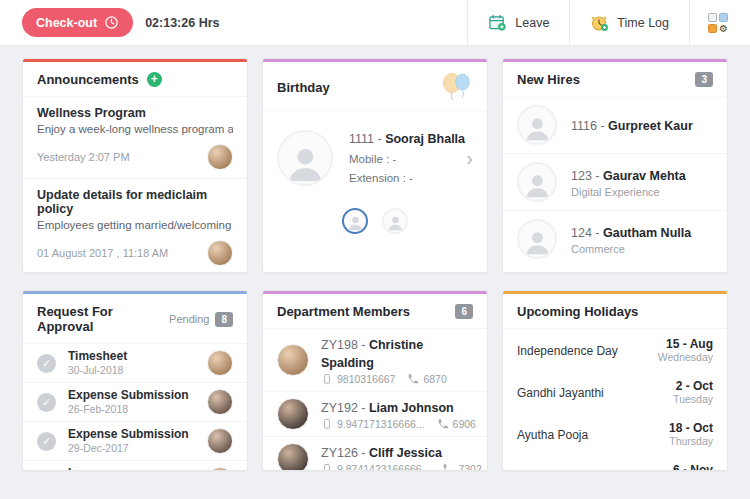  I want to click on new-hires-title: New Hires, so click(548, 80).